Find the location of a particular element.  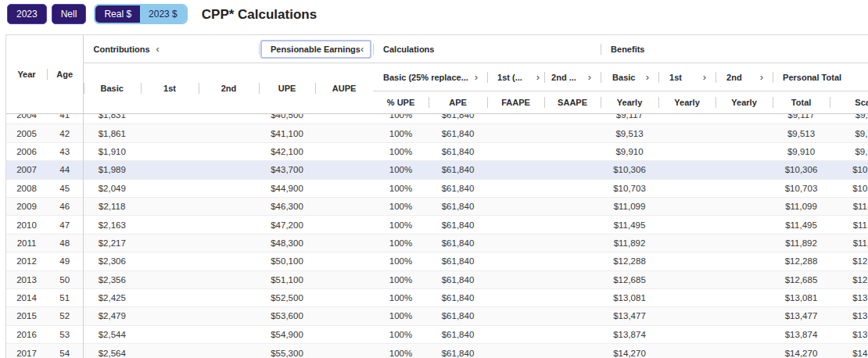

cell-basic: $2,425 is located at coordinates (112, 297).